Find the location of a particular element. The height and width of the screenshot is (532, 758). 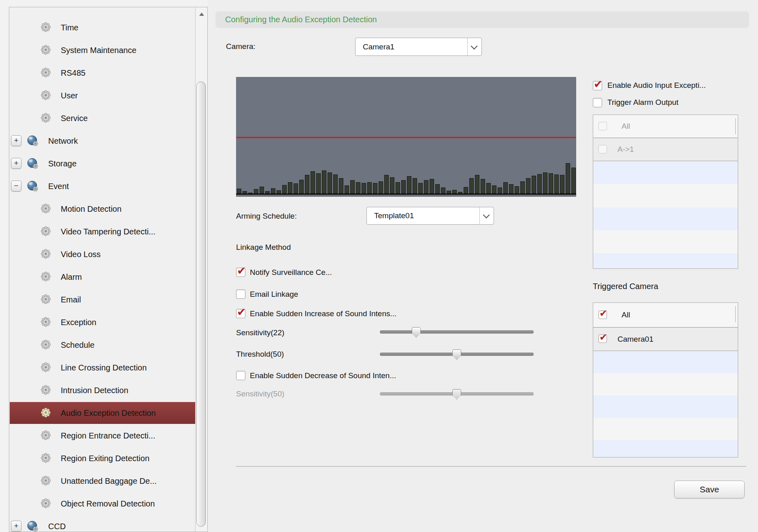

tree-item-schedule: Schedule is located at coordinates (103, 345).